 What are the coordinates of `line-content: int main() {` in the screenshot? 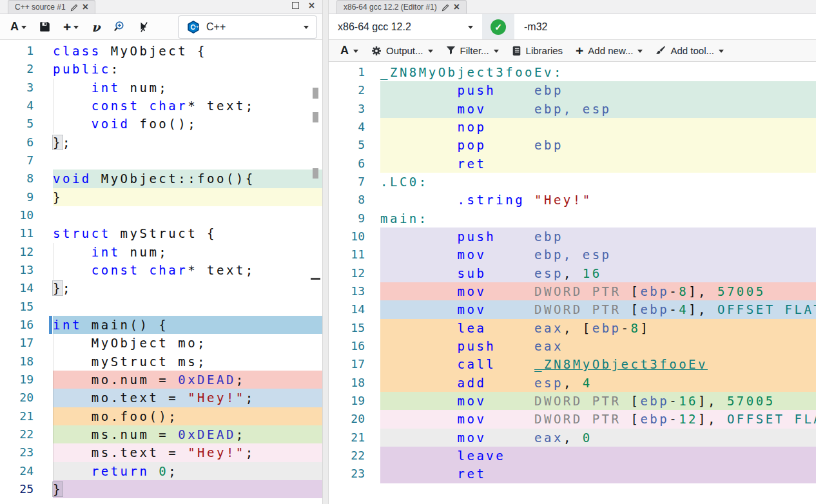 It's located at (188, 325).